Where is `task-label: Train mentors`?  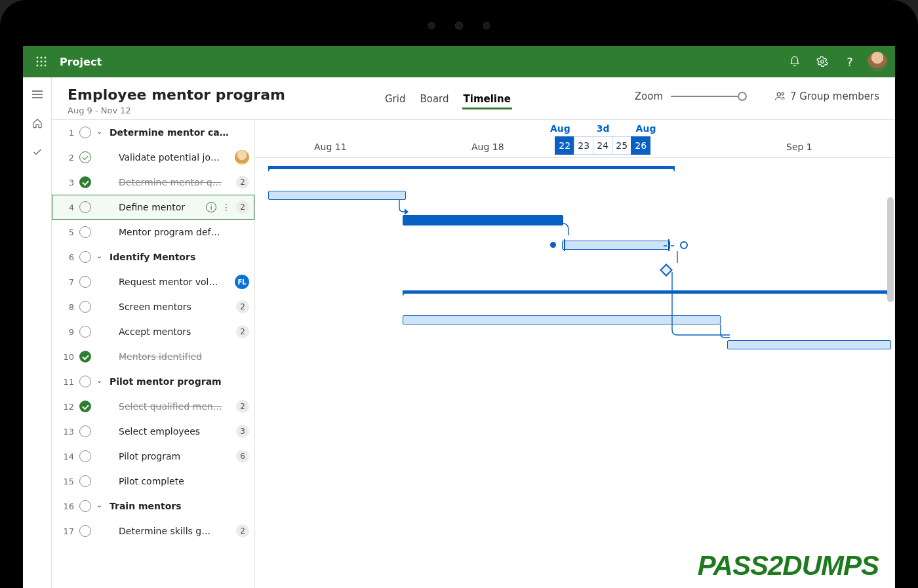
task-label: Train mentors is located at coordinates (180, 506).